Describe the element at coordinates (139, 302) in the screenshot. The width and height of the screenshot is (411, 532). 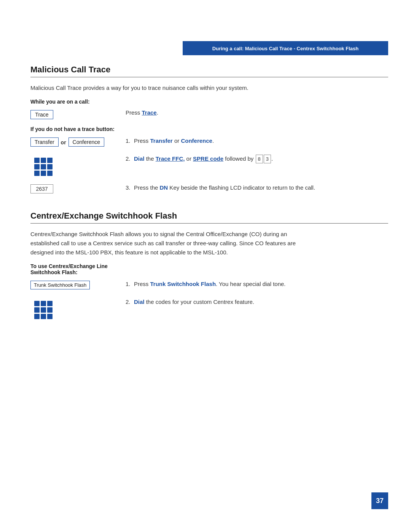
I see `dial-bold-2: Dial` at that location.